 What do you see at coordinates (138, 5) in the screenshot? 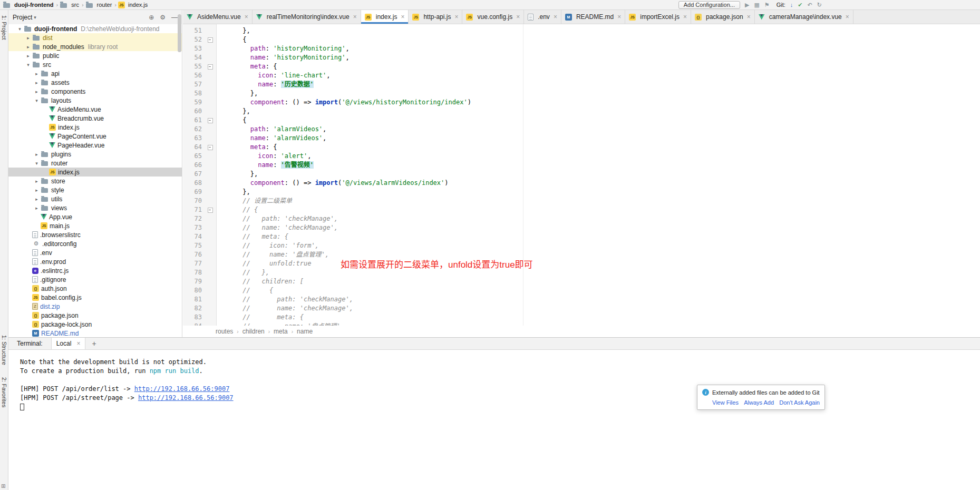
I see `breadcrumb-item-index.js: index.js` at bounding box center [138, 5].